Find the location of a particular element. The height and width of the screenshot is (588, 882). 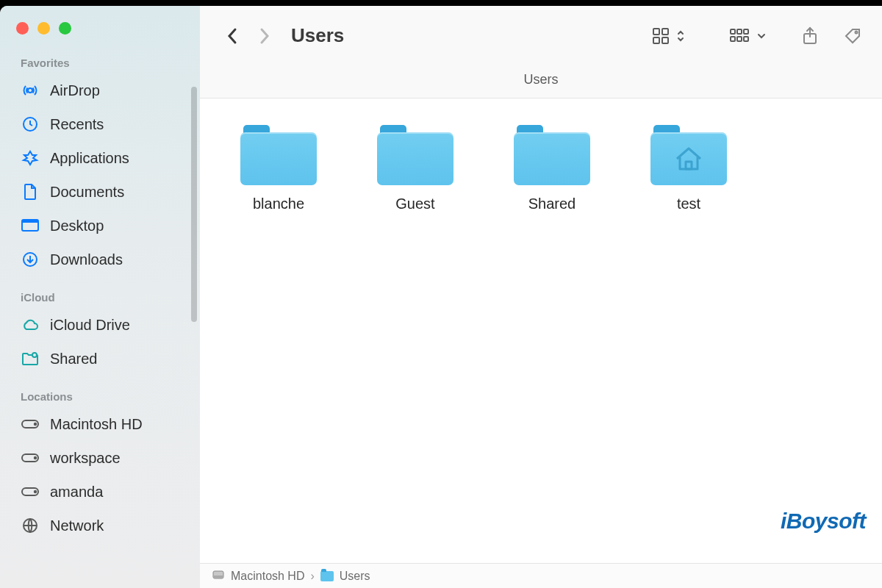

tags-button is located at coordinates (853, 36).